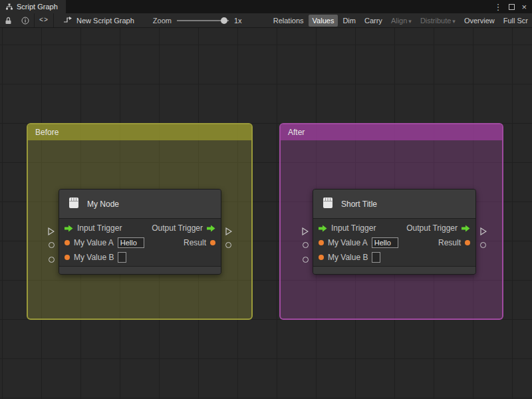 The image size is (532, 399). I want to click on tab-script-graph: Script Graph, so click(33, 7).